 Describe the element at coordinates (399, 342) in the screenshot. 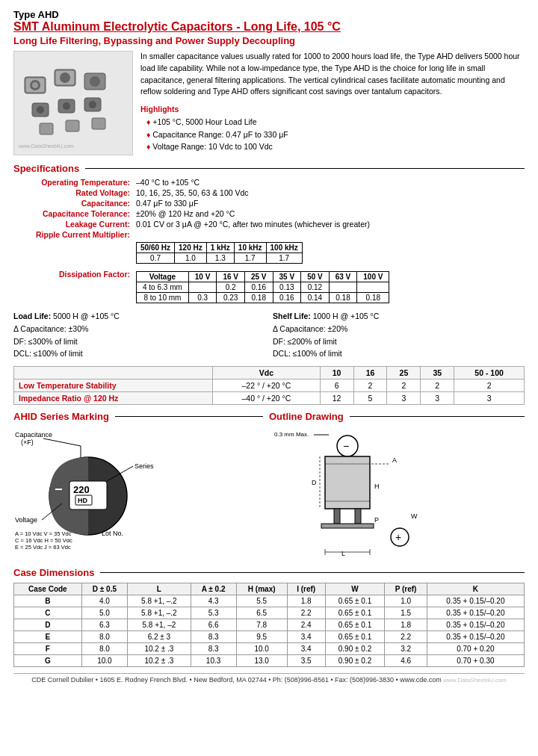

I see `shelf-life-item: DF: ≤200% of limit` at that location.